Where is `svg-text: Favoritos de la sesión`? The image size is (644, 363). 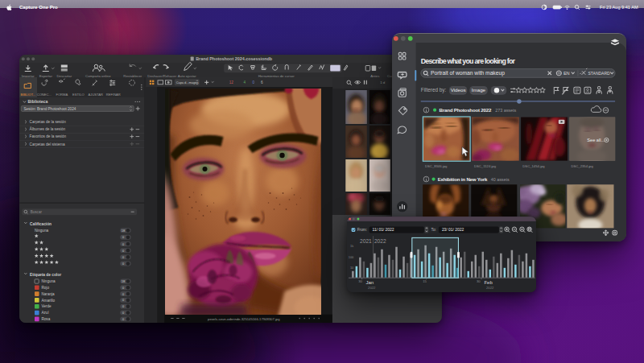 svg-text: Favoritos de la sesión is located at coordinates (48, 137).